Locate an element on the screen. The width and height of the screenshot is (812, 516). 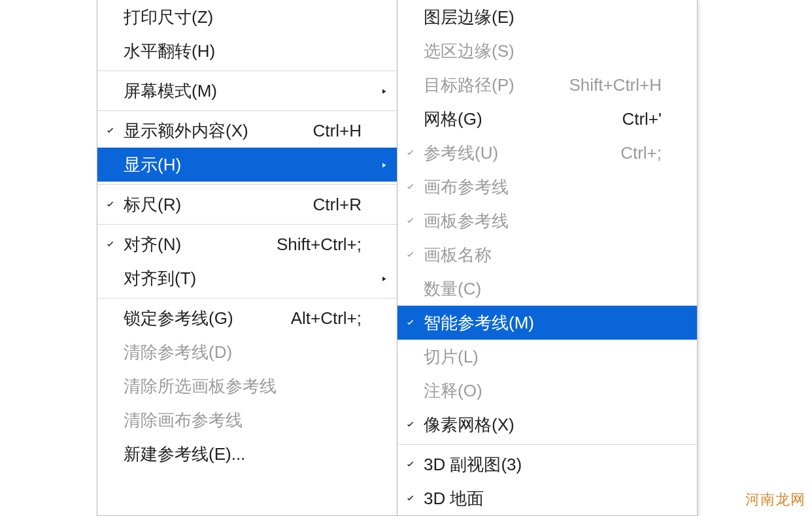
menu-item: 像素网格(X) is located at coordinates (547, 425).